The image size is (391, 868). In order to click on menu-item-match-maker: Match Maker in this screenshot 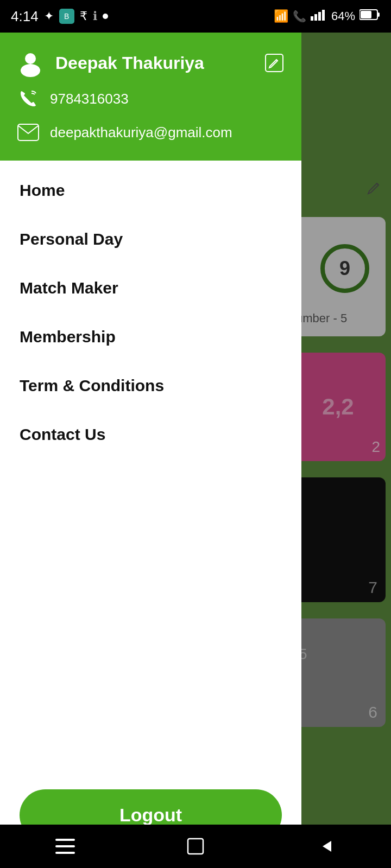, I will do `click(151, 288)`.